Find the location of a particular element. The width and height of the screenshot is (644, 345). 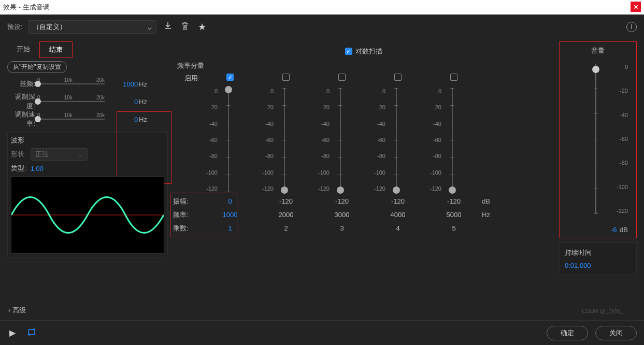

freq-mult-1: 1 is located at coordinates (230, 228).